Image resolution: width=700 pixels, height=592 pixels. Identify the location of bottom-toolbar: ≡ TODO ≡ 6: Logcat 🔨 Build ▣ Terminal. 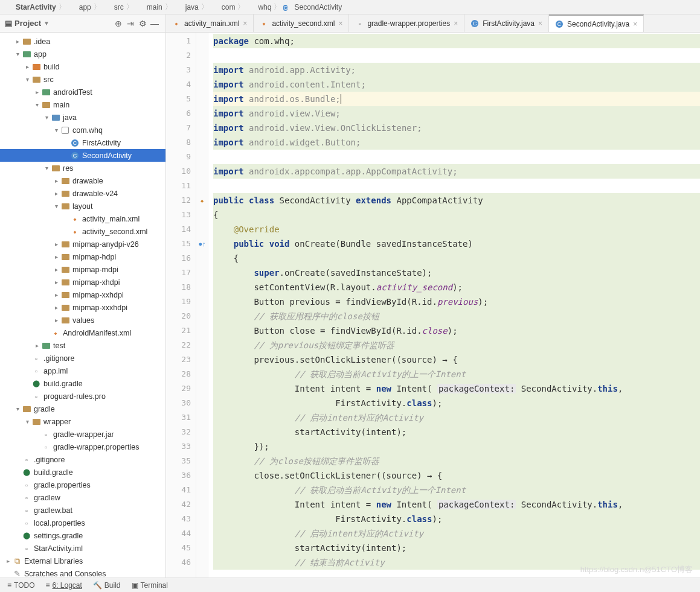
(350, 585).